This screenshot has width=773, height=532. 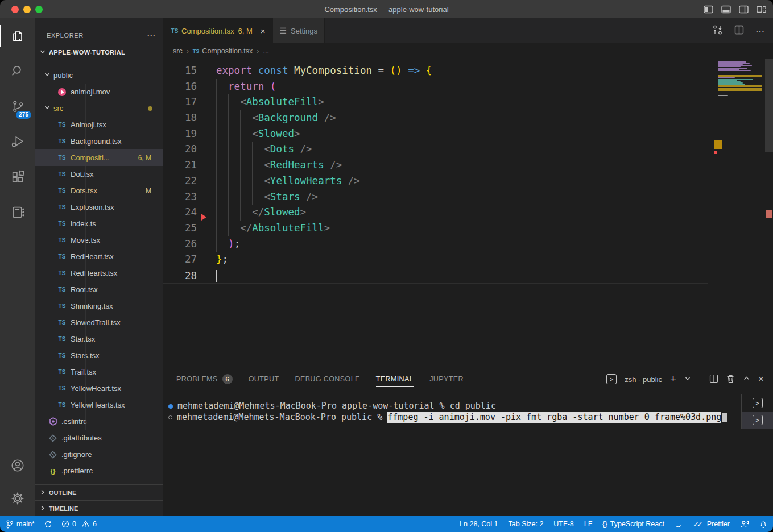 What do you see at coordinates (266, 51) in the screenshot?
I see `breadcrumb-symbol: ...` at bounding box center [266, 51].